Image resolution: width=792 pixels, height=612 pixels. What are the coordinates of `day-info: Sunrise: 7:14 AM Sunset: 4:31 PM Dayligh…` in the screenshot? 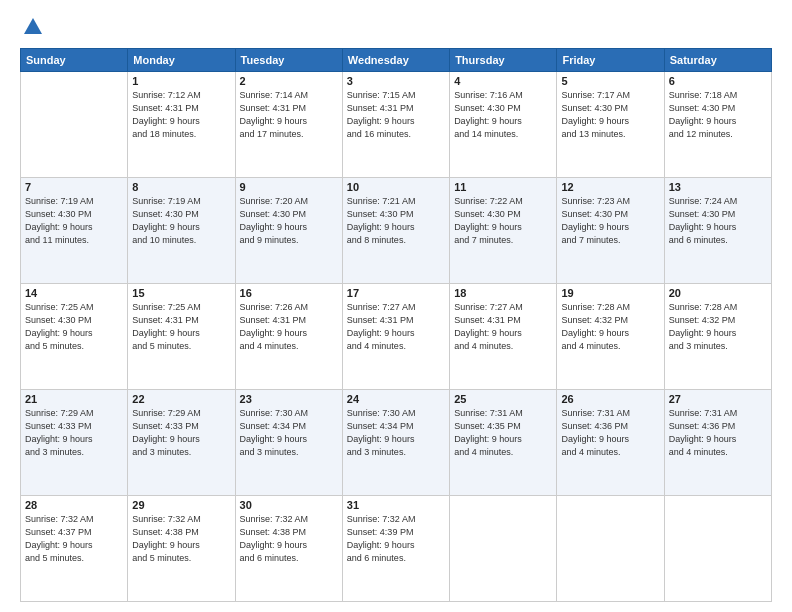 It's located at (289, 115).